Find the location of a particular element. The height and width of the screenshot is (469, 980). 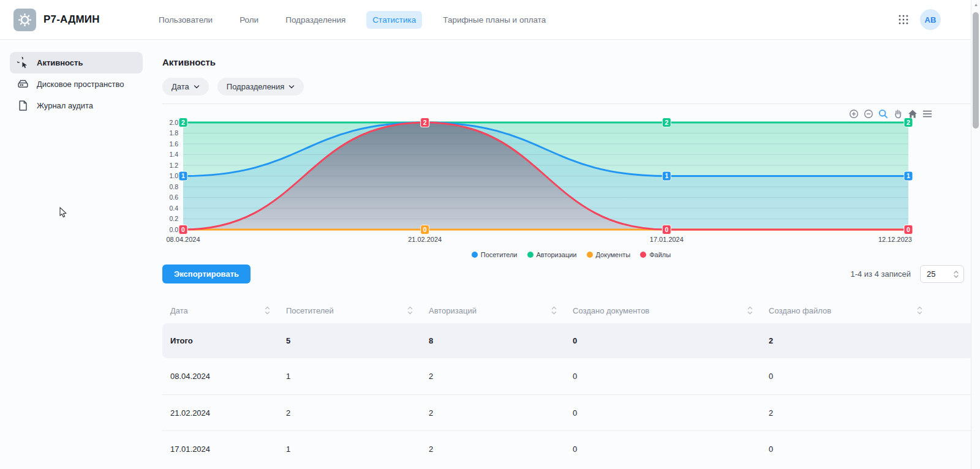

chart-modebar is located at coordinates (891, 114).